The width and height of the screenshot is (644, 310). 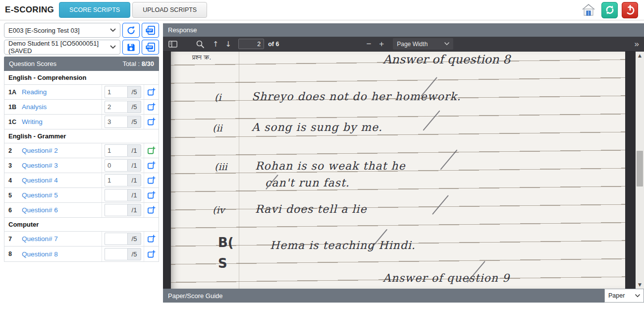 I want to click on save-icon, so click(x=131, y=48).